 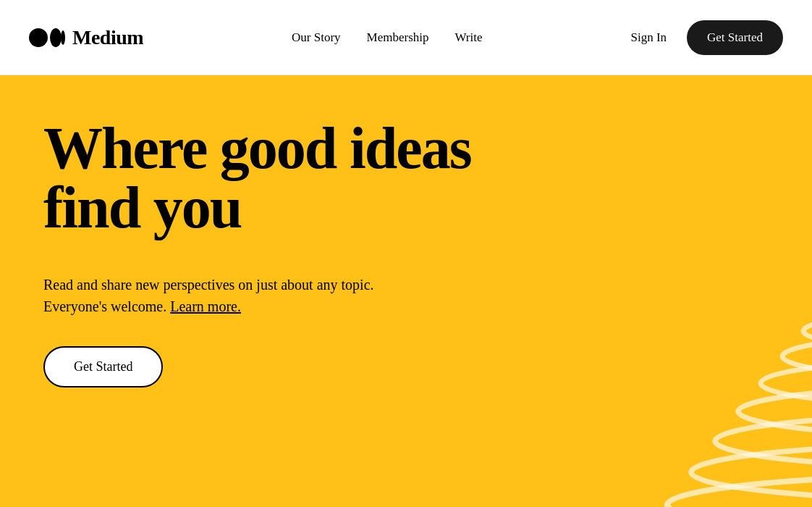 I want to click on nav-links: Our Story Membership Write, so click(x=387, y=38).